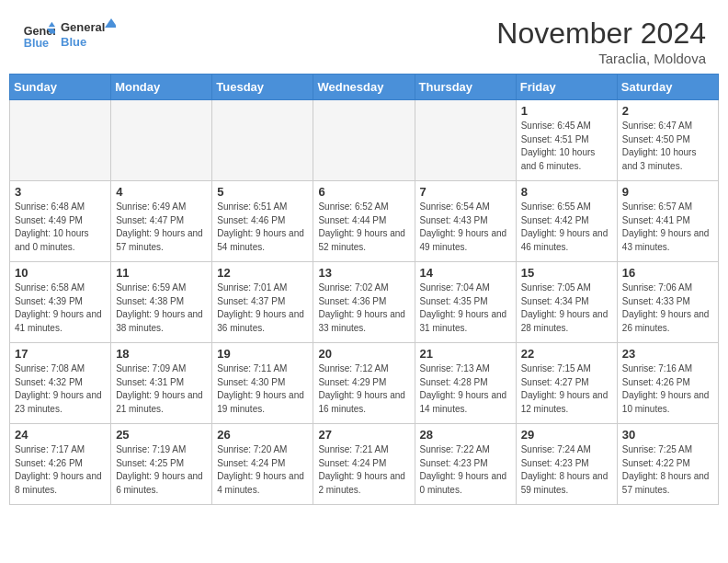 The height and width of the screenshot is (563, 728). What do you see at coordinates (667, 141) in the screenshot?
I see `day-cell: 2Sunrise: 6:47 AM Sunset: 4:50 PM Daylig…` at bounding box center [667, 141].